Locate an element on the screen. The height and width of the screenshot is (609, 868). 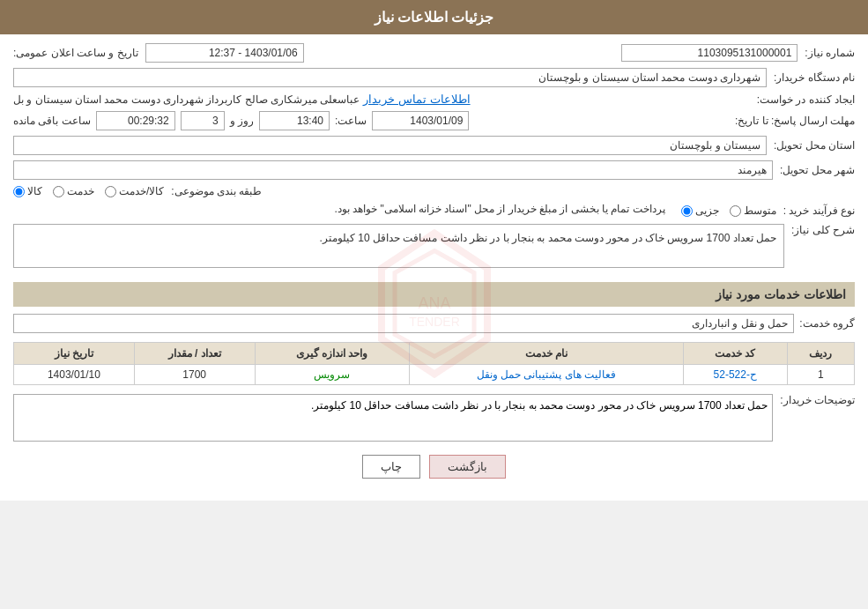
col-header-name: نام خدمت is located at coordinates (546, 354).